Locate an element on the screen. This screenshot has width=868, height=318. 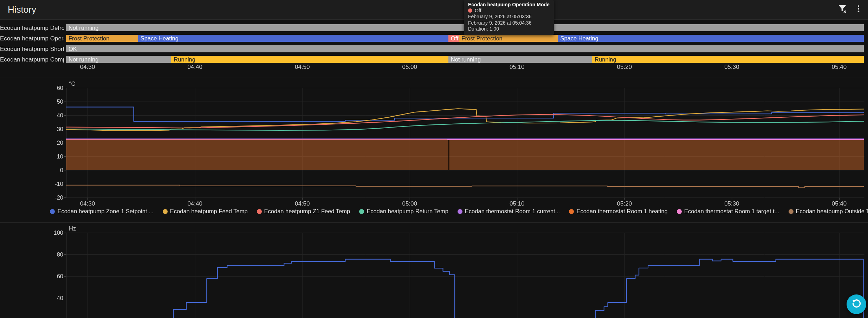
timeline-segment: Off is located at coordinates (454, 38).